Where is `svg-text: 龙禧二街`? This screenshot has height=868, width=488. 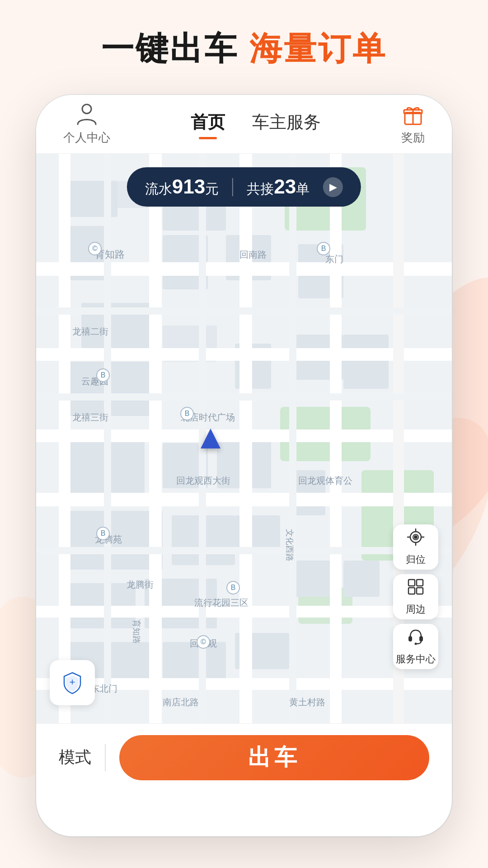 svg-text: 龙禧二街 is located at coordinates (90, 331).